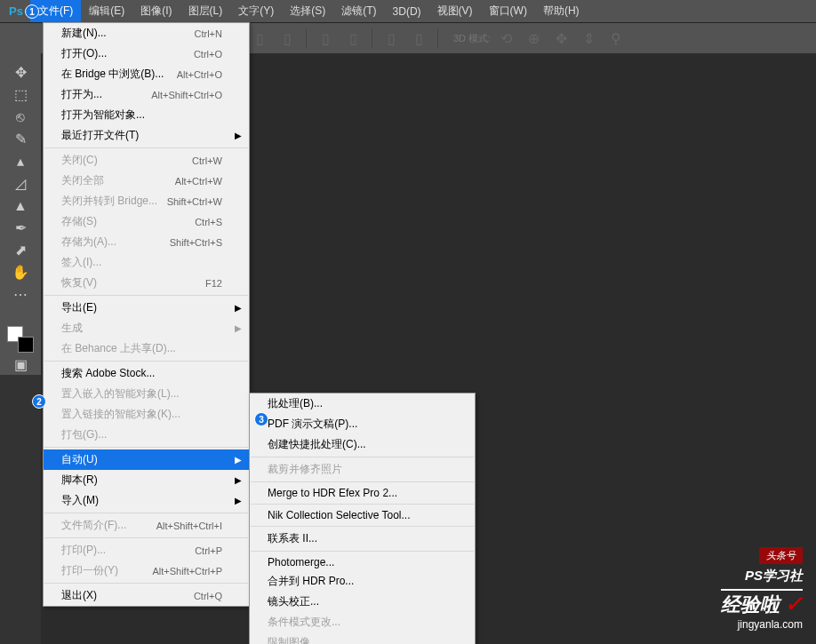 This screenshot has height=644, width=816. I want to click on menu-shortcut: Ctrl+S, so click(208, 222).